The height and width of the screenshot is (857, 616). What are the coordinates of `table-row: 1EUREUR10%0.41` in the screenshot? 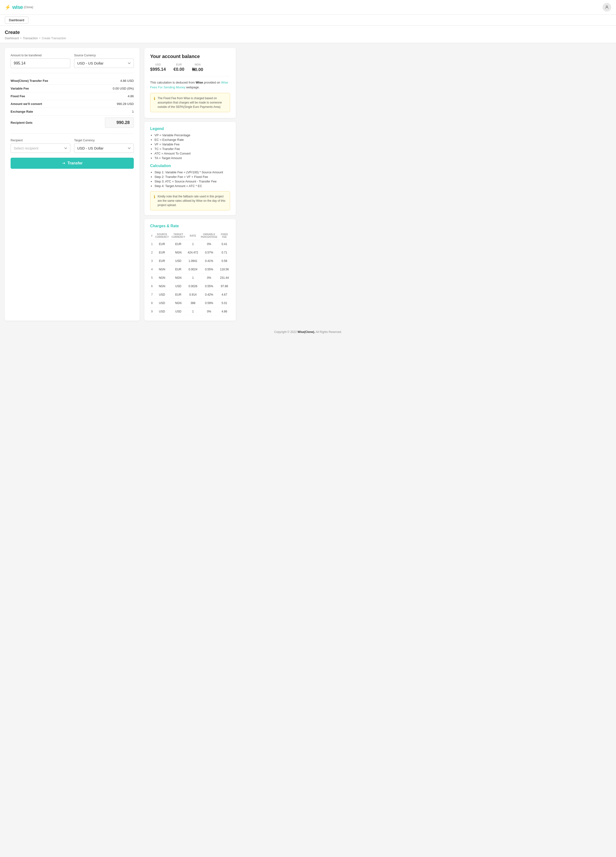 It's located at (190, 244).